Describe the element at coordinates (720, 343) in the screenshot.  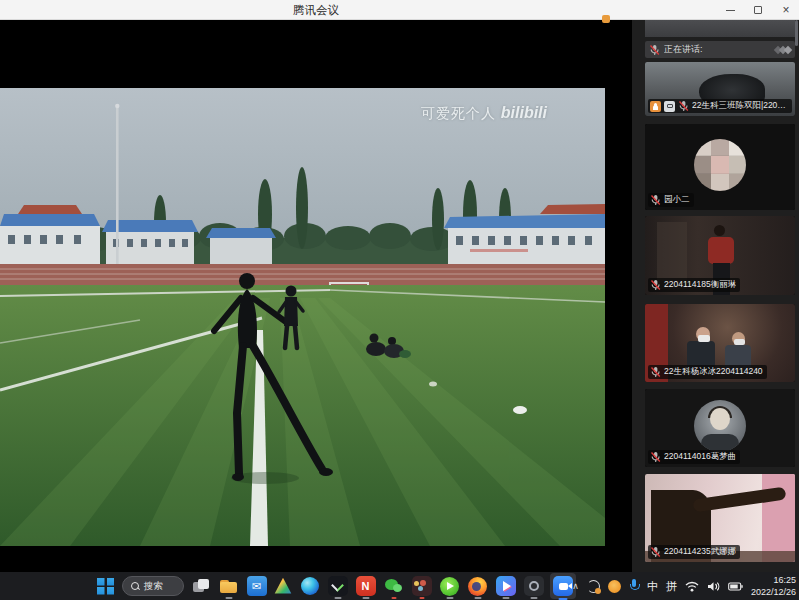
I see `participant-tile: 22生科杨冰冰2204114240` at that location.